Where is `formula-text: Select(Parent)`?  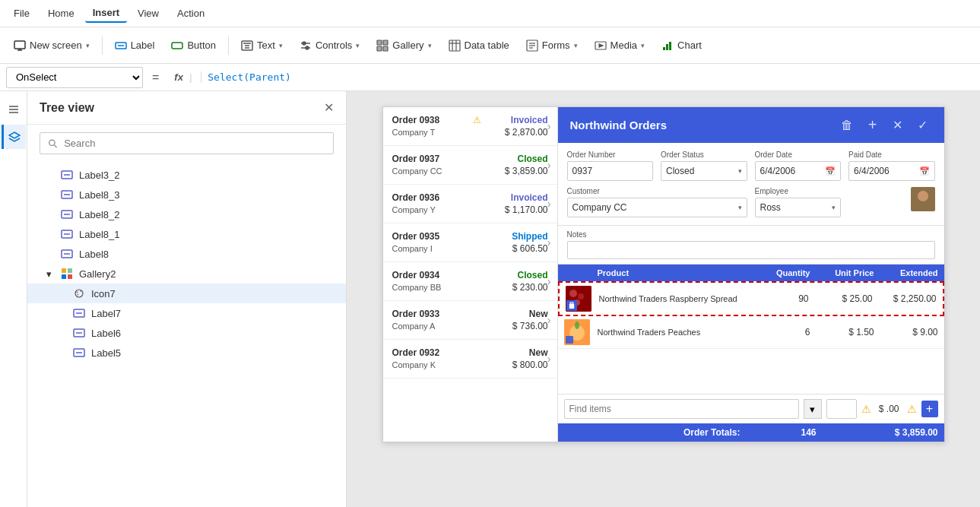 formula-text: Select(Parent) is located at coordinates (249, 78).